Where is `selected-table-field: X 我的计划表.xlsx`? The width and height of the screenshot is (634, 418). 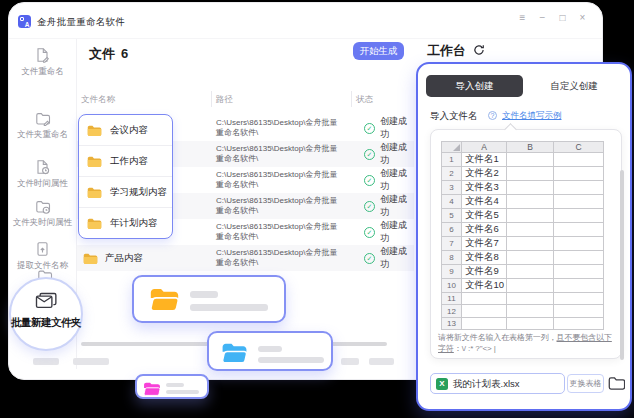
selected-table-field: X 我的计划表.xlsx is located at coordinates (498, 384).